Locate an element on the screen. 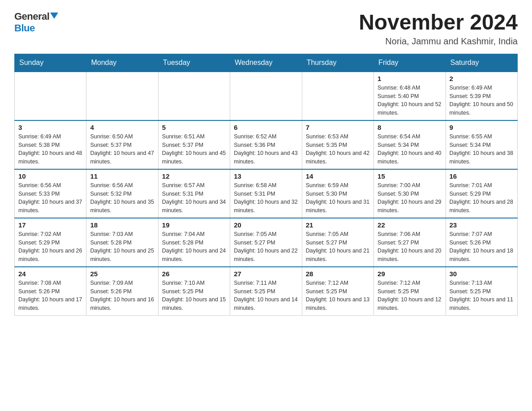 Image resolution: width=532 pixels, height=411 pixels. title-block: November 2024 Noria, Jammu and Kashmir, … is located at coordinates (438, 29).